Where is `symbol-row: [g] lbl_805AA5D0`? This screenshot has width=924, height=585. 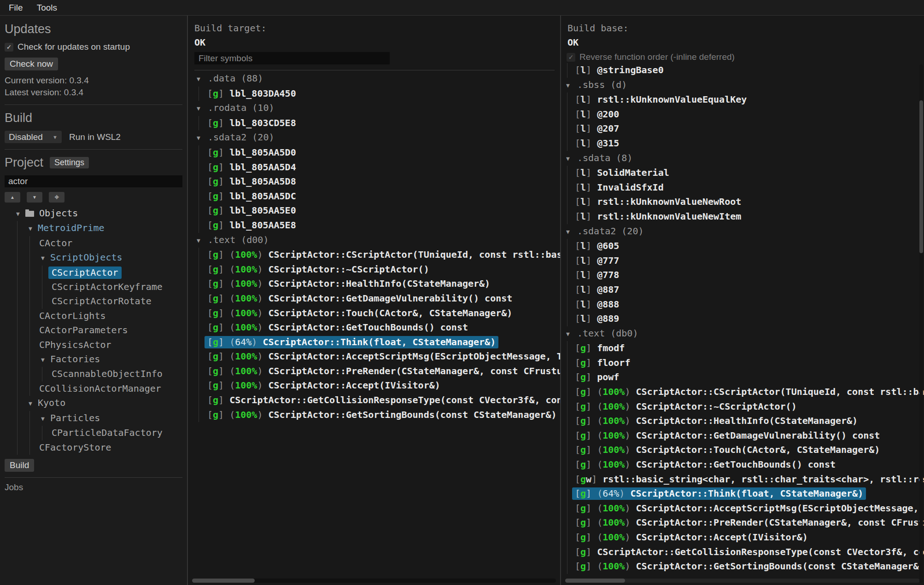
symbol-row: [g] lbl_805AA5D0 is located at coordinates (380, 153).